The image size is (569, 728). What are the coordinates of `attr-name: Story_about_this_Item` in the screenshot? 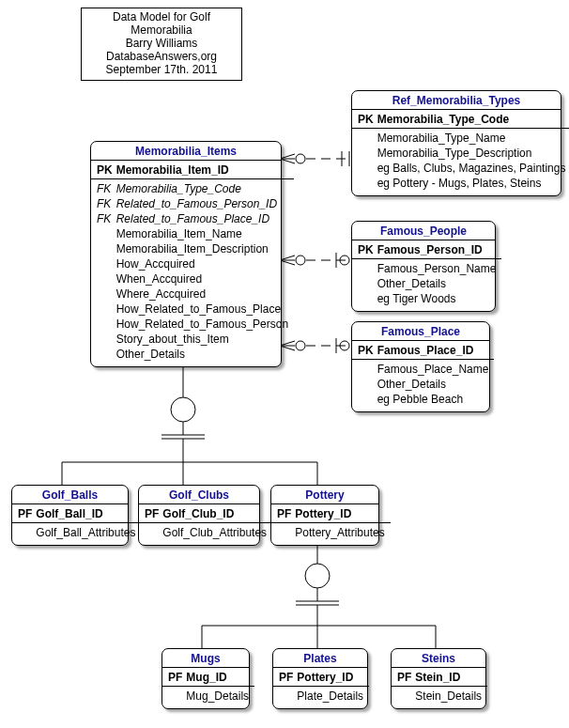 It's located at (203, 339).